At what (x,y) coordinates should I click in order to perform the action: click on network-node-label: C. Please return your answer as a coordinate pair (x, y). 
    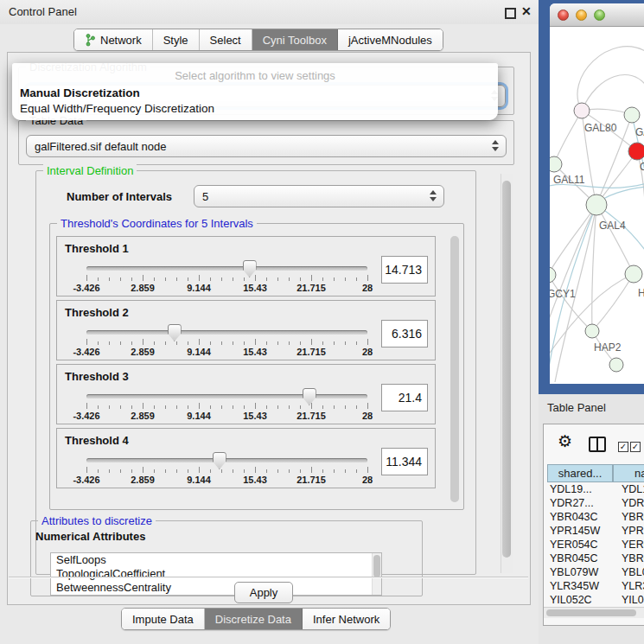
    Looking at the image, I should click on (641, 167).